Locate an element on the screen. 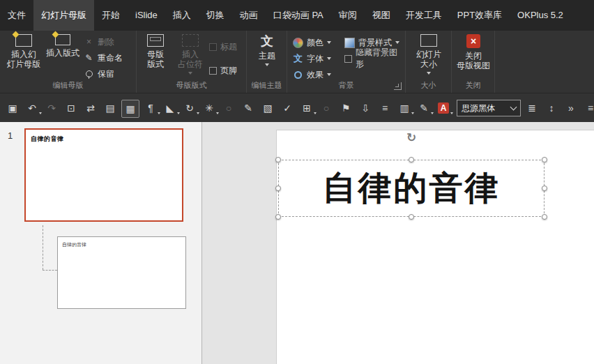  themes-button: 文 主题 is located at coordinates (267, 50).